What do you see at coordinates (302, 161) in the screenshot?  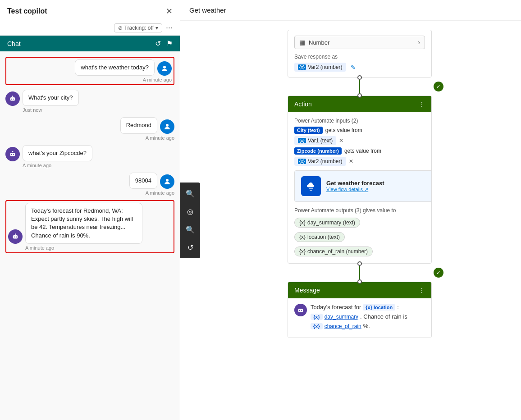 I see `var-icon-2: {x}` at bounding box center [302, 161].